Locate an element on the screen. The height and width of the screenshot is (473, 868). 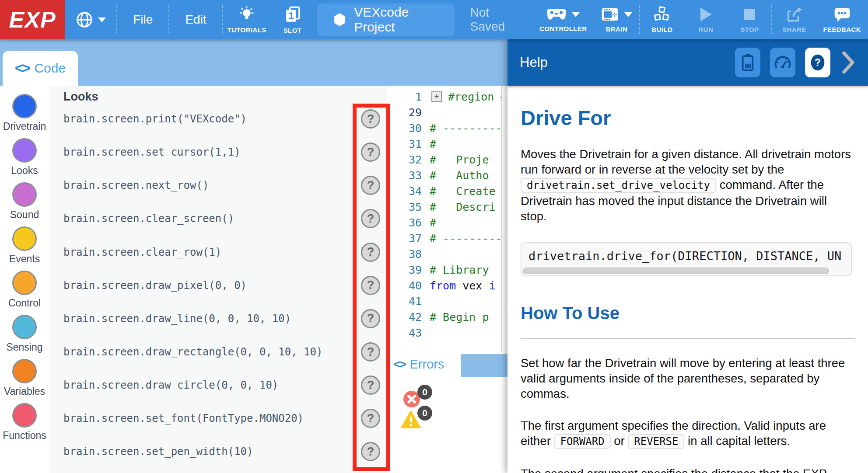
editor-line: 36# is located at coordinates (448, 223).